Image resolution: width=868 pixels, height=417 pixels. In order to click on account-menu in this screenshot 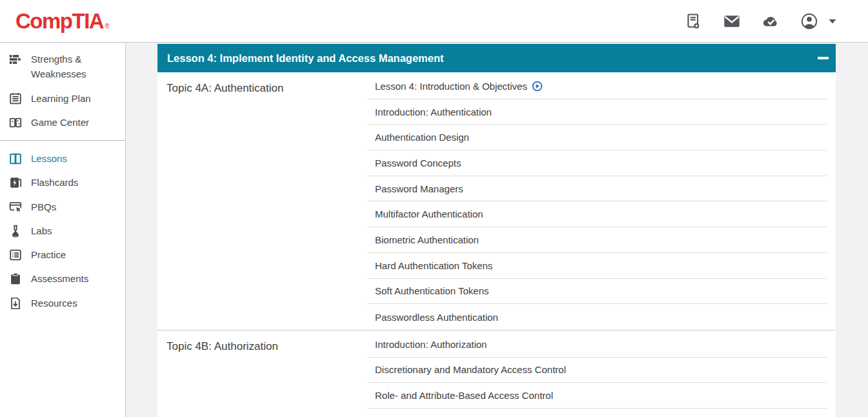, I will do `click(821, 21)`.